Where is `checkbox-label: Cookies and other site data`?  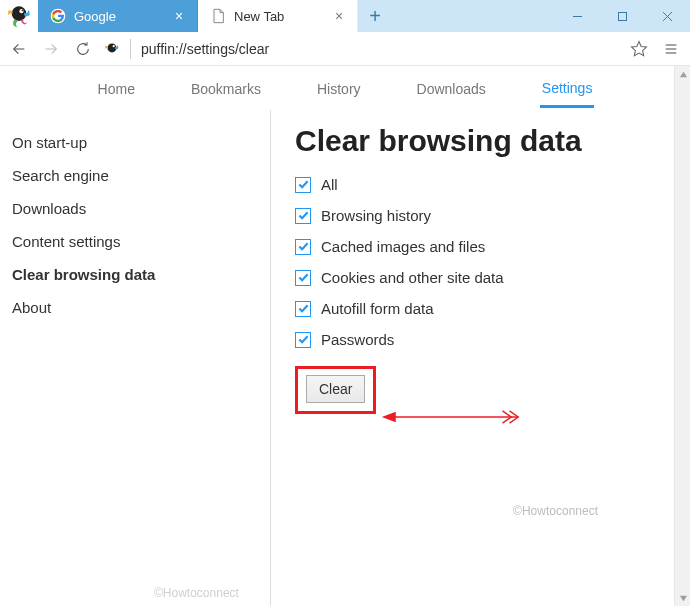 checkbox-label: Cookies and other site data is located at coordinates (412, 278).